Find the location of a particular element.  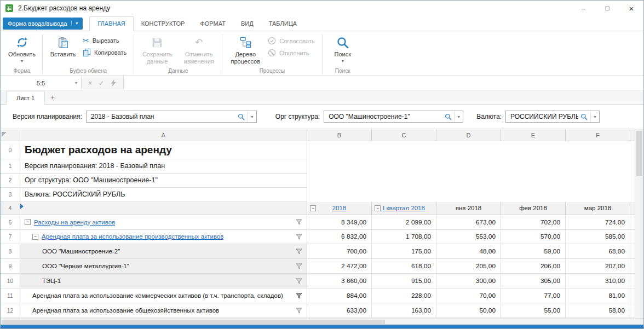

value-cell: 8 349,00 is located at coordinates (340, 222).